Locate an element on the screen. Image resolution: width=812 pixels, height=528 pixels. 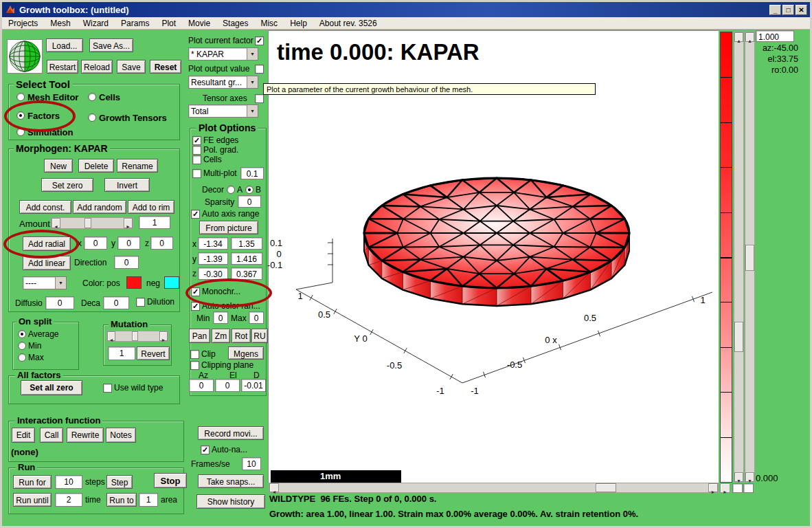
cells-checkbox is located at coordinates (196, 160).